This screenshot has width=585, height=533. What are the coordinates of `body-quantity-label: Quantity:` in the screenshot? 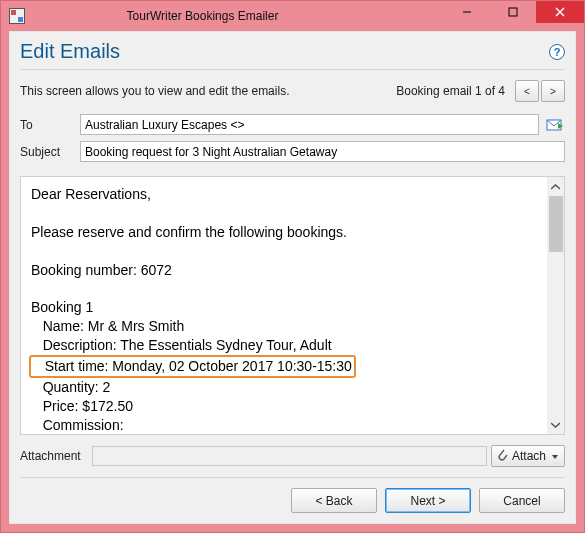 It's located at (71, 387).